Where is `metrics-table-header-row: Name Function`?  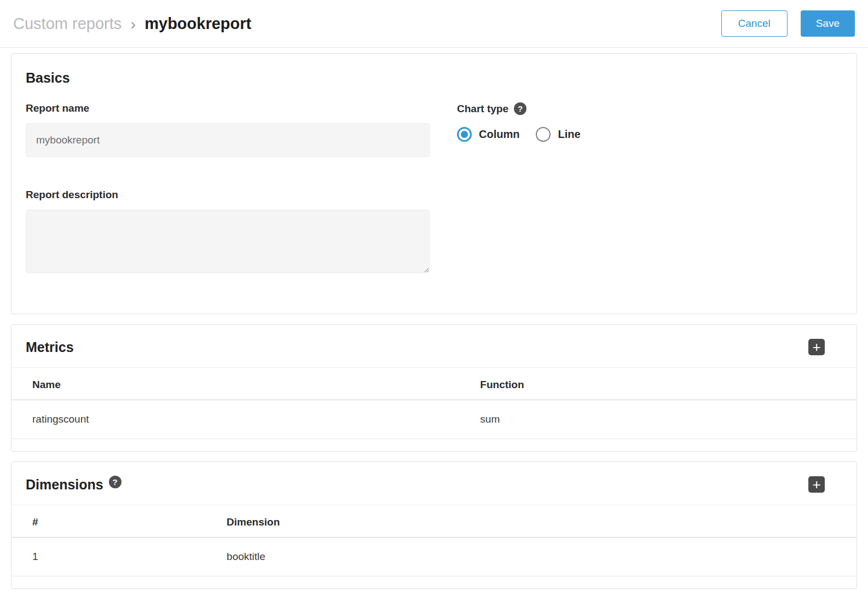 metrics-table-header-row: Name Function is located at coordinates (434, 384).